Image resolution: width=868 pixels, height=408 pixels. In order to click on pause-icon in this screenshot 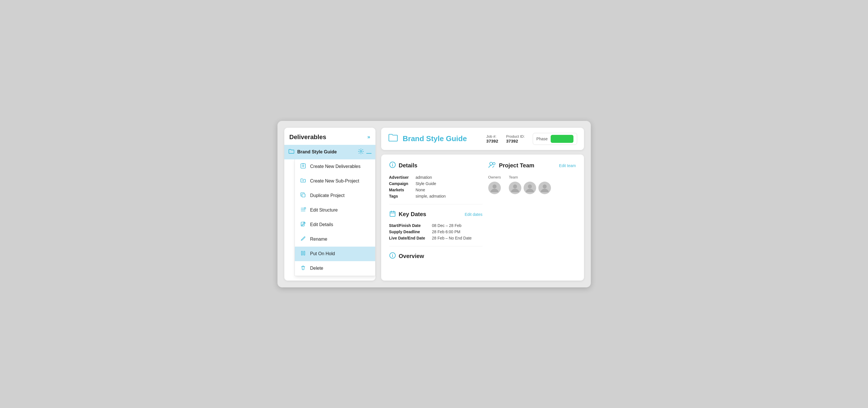, I will do `click(303, 254)`.